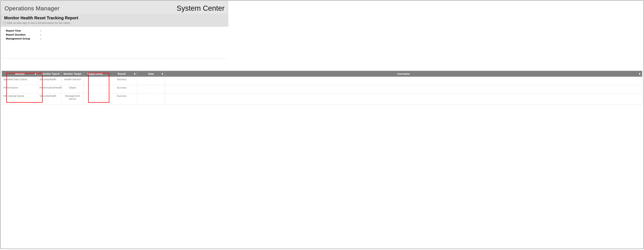 The width and height of the screenshot is (644, 250). Describe the element at coordinates (72, 74) in the screenshot. I see `col-header-monitor-target: Monitor Target` at that location.